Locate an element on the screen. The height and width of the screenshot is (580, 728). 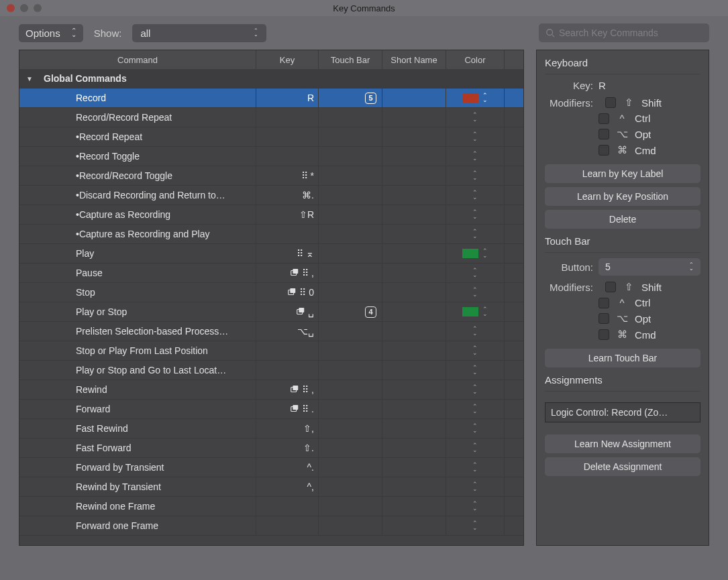
show-filter-select: all ⌃⌄ is located at coordinates (199, 34).